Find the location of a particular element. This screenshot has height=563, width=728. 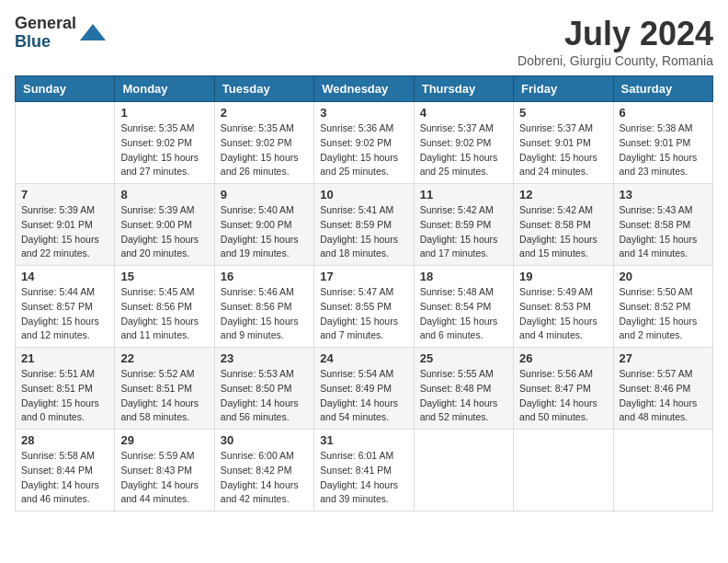

page-header: General Blue July 2024 Dobreni, Giurgiu … is located at coordinates (364, 41).